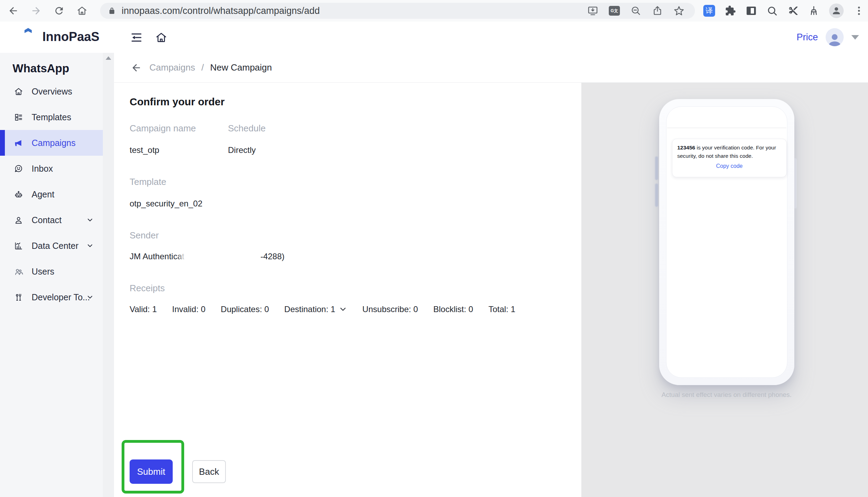  What do you see at coordinates (729, 152) in the screenshot?
I see `message-text: 123456 is your verification code. For yo…` at bounding box center [729, 152].